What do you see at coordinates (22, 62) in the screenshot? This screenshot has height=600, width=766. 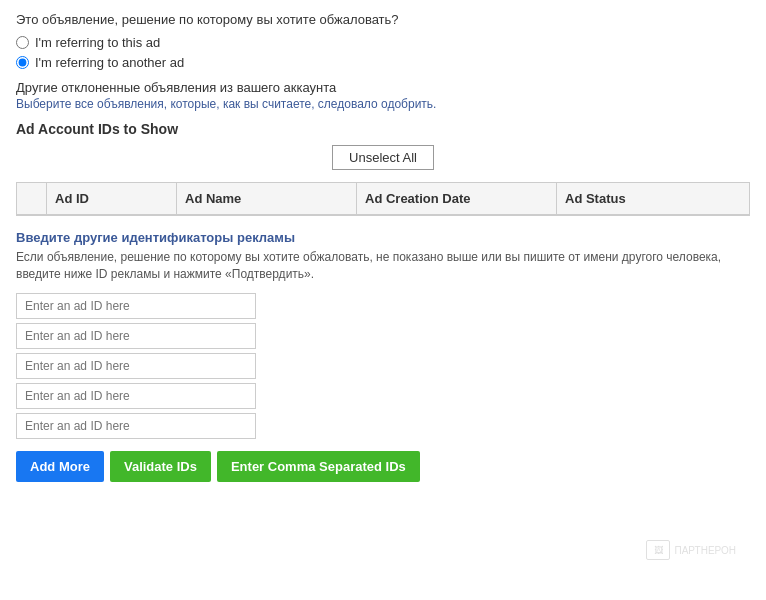 I see `radio-another-ad` at bounding box center [22, 62].